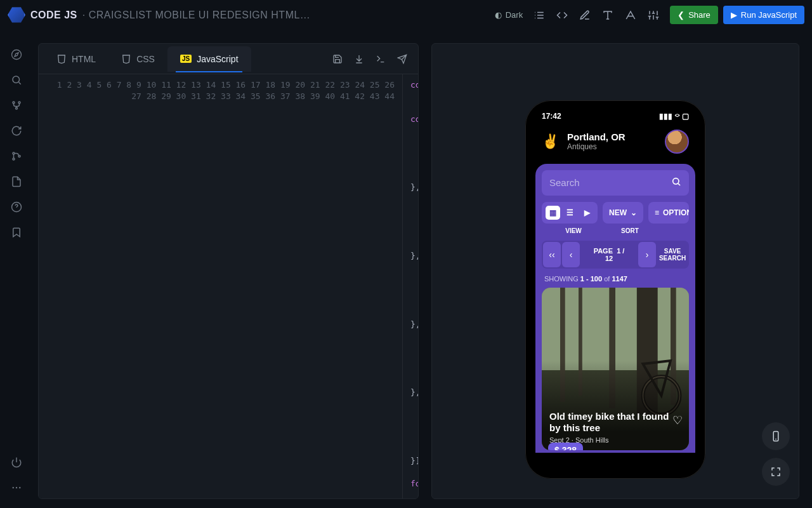 Image resolution: width=812 pixels, height=508 pixels. Describe the element at coordinates (585, 15) in the screenshot. I see `edit-icon` at that location.